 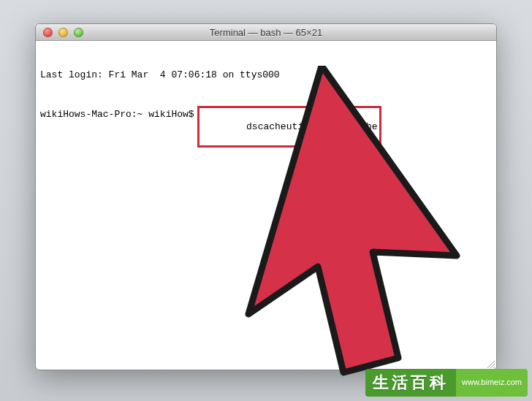 I want to click on close-button, so click(x=48, y=32).